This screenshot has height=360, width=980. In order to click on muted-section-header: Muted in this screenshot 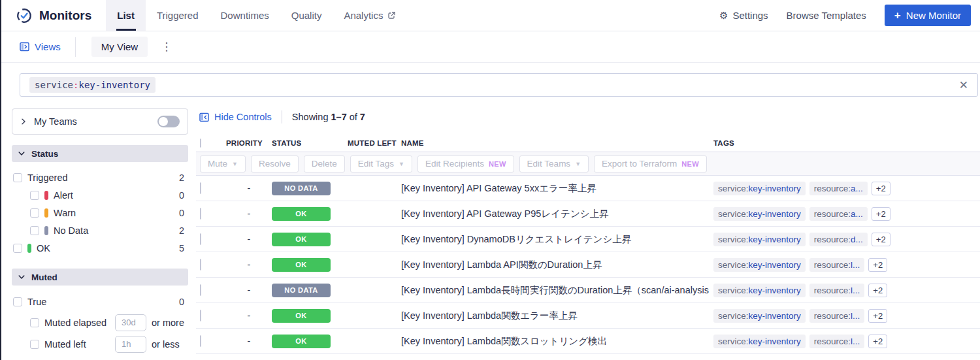, I will do `click(100, 277)`.